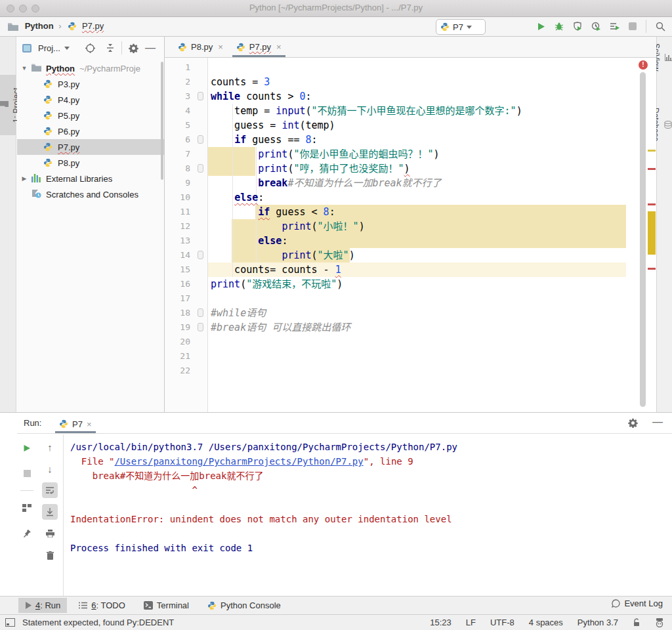 The width and height of the screenshot is (672, 630). Describe the element at coordinates (39, 26) in the screenshot. I see `breadcrumb-project: Python` at that location.